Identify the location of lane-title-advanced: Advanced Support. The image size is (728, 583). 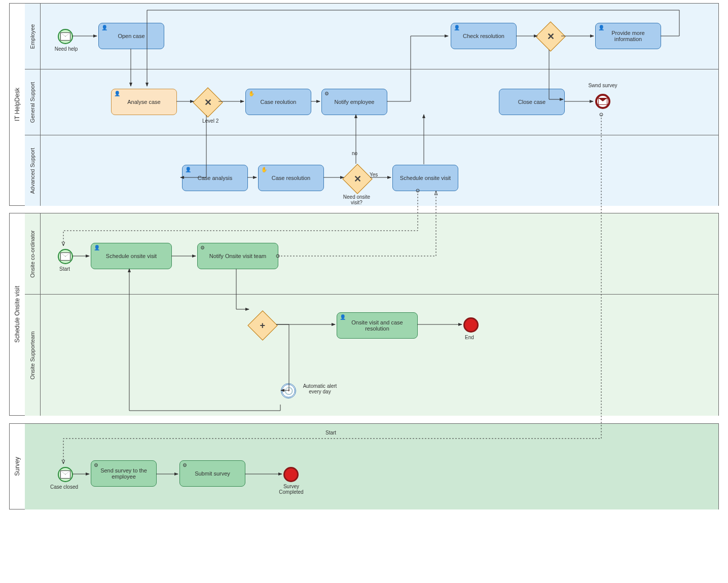
(32, 170).